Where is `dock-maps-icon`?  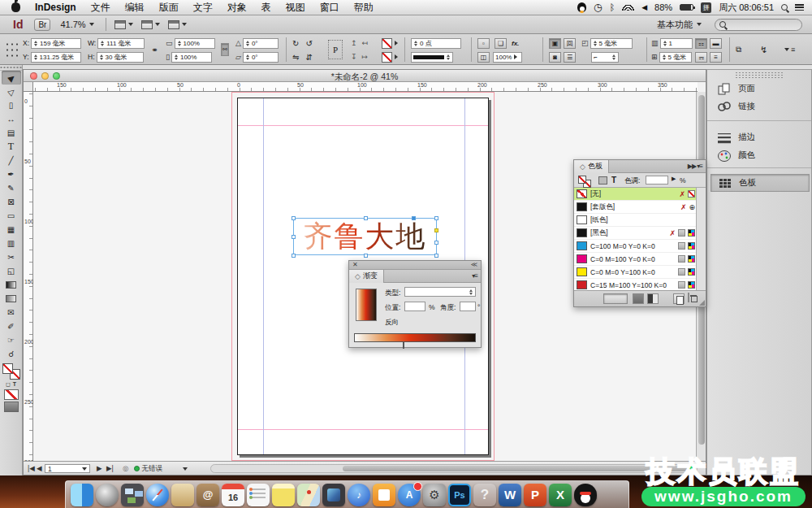 dock-maps-icon is located at coordinates (309, 495).